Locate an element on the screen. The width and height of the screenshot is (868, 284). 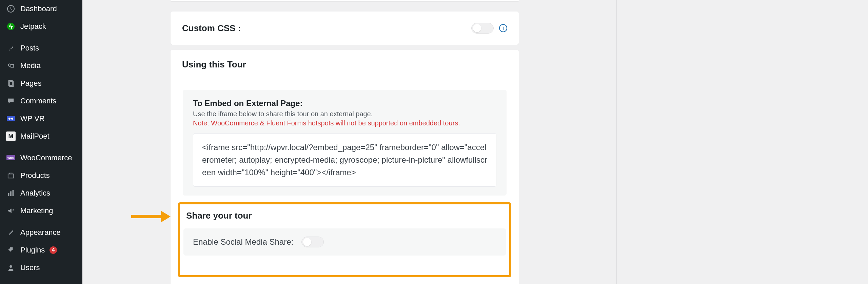
sidebar-item-dashboard: Dashboard is located at coordinates (41, 9).